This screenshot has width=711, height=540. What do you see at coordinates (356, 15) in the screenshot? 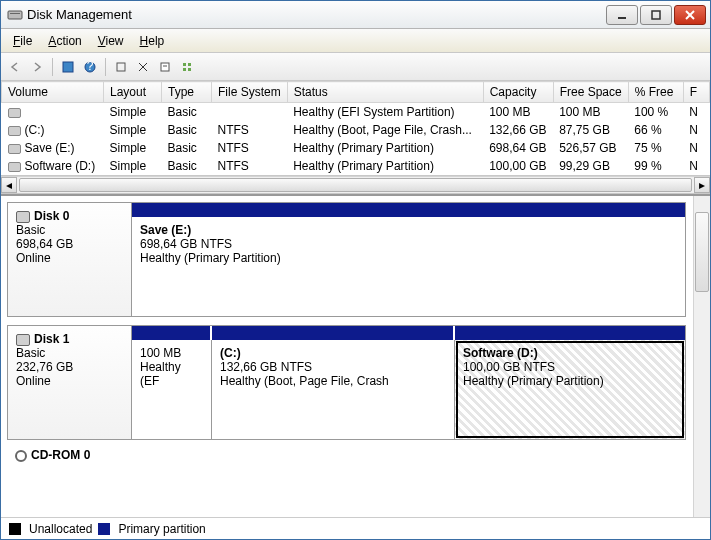
I see `titlebar: Disk Management` at bounding box center [356, 15].